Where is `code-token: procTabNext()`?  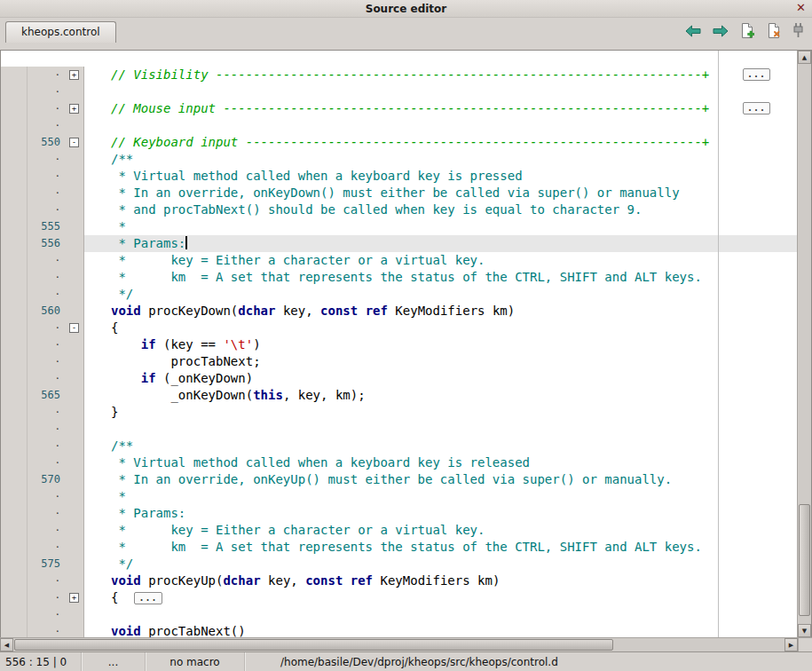
code-token: procTabNext() is located at coordinates (193, 630).